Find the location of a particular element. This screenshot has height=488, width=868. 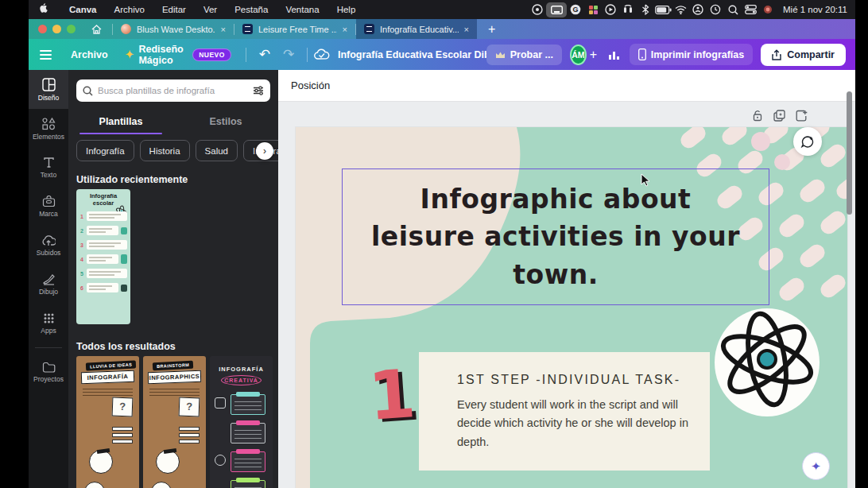

step-1-card: 1ST STEP -INDIVIDUAL TASK- Every student… is located at coordinates (564, 412).